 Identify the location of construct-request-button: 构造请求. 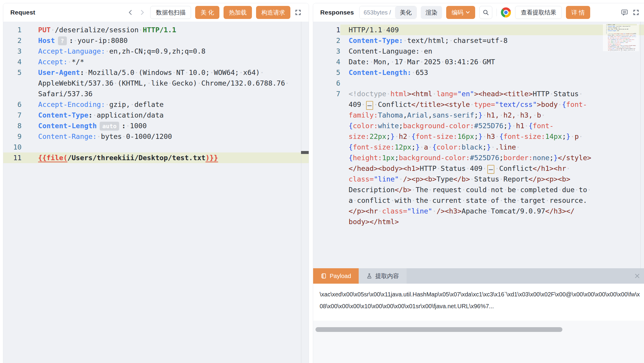
(273, 12).